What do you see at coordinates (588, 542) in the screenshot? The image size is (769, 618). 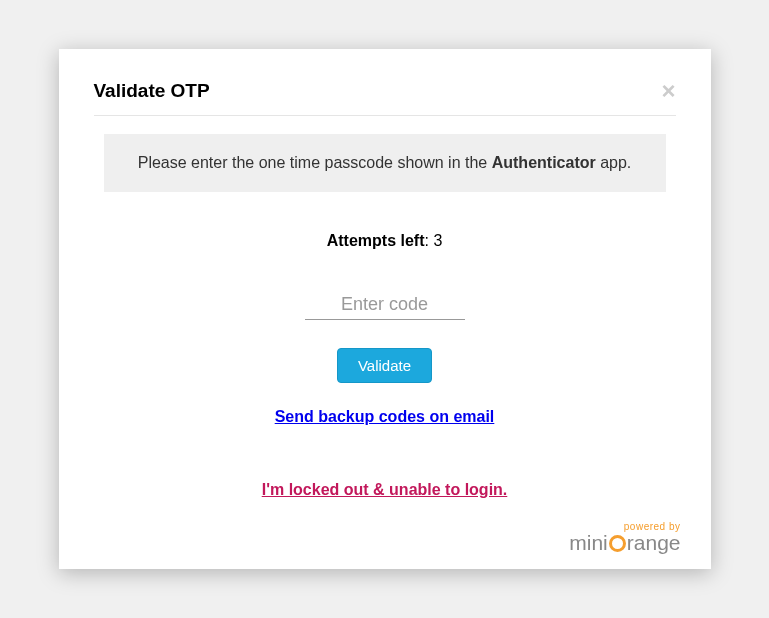 I see `brand-part1: mini` at bounding box center [588, 542].